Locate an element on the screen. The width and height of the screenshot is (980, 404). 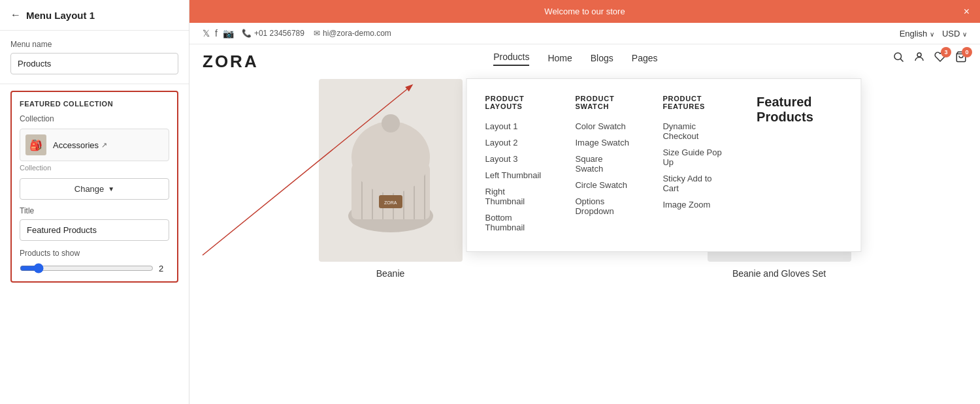
dropdown-right-thumbnail: Right Thumbnail is located at coordinates (515, 196).